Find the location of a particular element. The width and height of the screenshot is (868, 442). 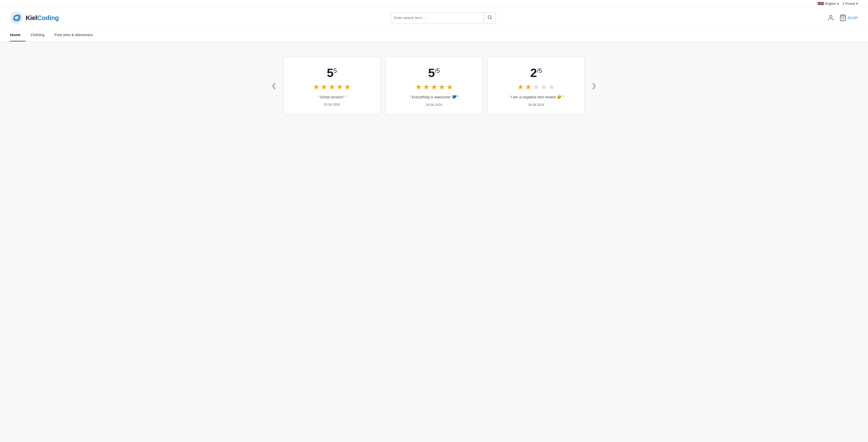

search-input is located at coordinates (437, 18).